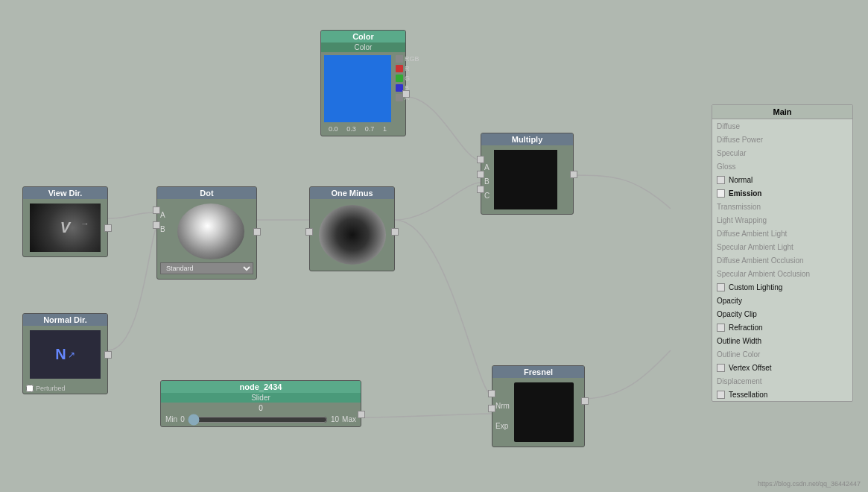 The height and width of the screenshot is (492, 868). What do you see at coordinates (782, 253) in the screenshot?
I see `main-panel: Main Diffuse Diffuse Power Specular Glos…` at bounding box center [782, 253].